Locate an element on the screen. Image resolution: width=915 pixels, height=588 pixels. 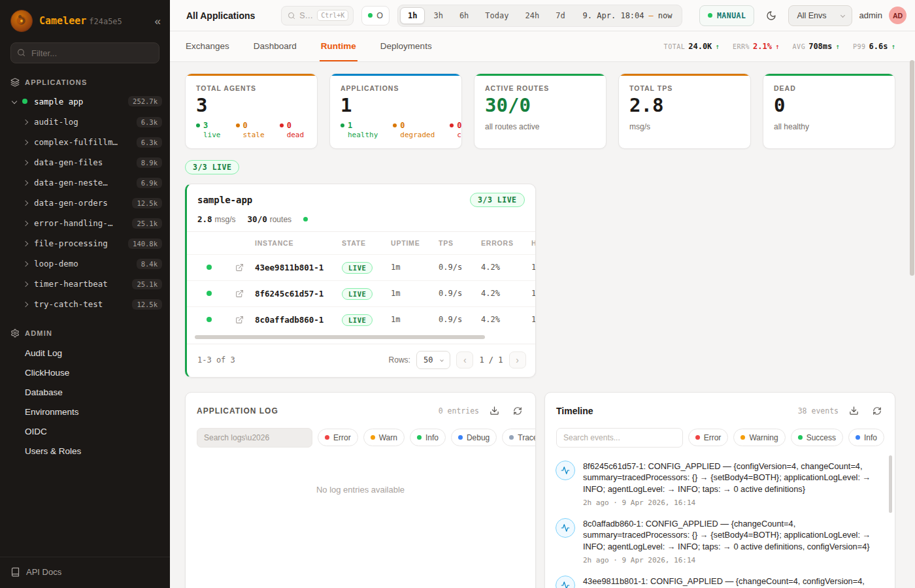
time-range-1h: 1h is located at coordinates (412, 16).